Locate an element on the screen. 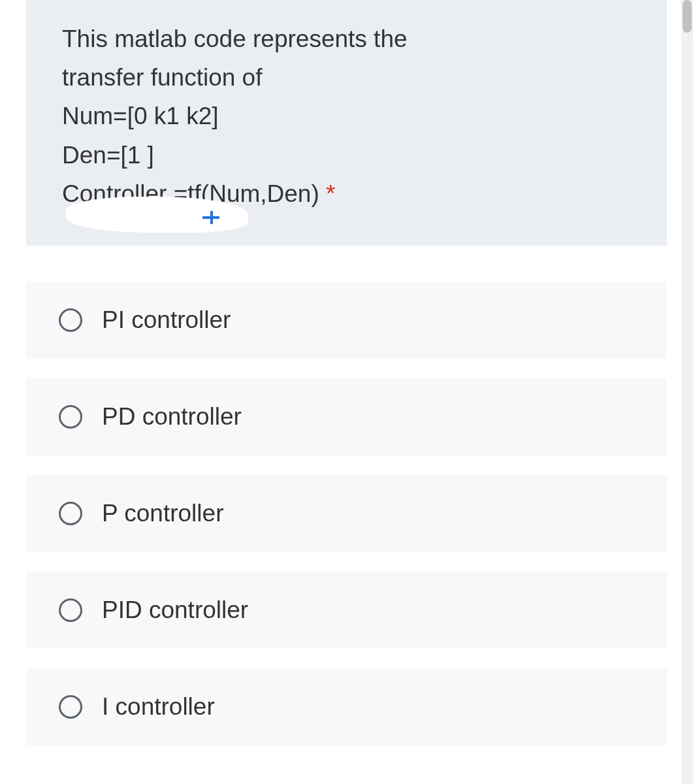 This screenshot has width=693, height=784. option-label: PD controller is located at coordinates (172, 417).